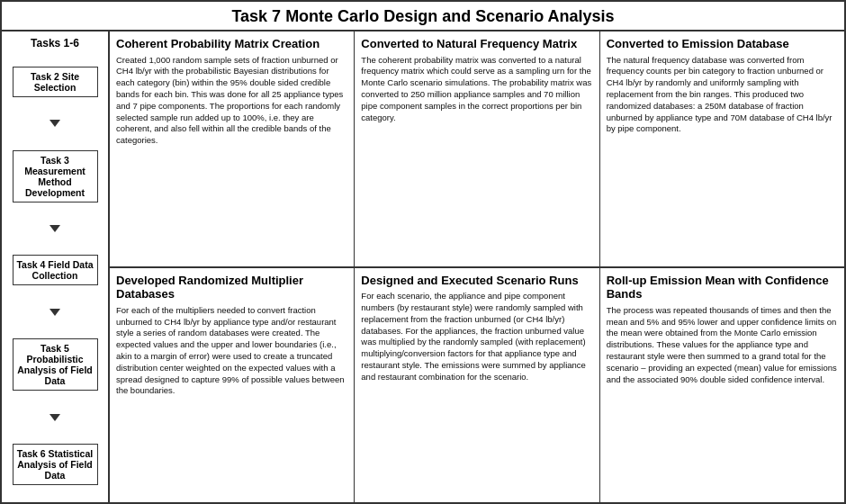 Image resolution: width=846 pixels, height=504 pixels. What do you see at coordinates (55, 82) in the screenshot?
I see `task2-label: Task 2 Site Selection` at bounding box center [55, 82].